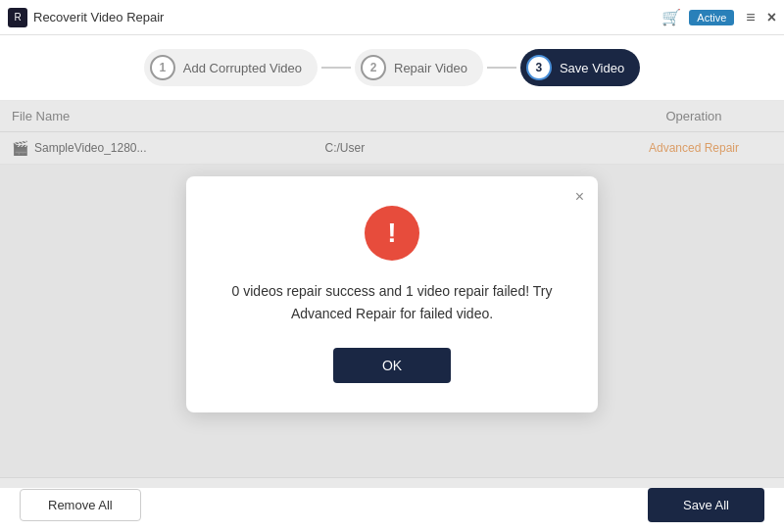 The image size is (784, 532). I want to click on modal-message: 0 videos repair success and 1 video repa…, so click(392, 302).